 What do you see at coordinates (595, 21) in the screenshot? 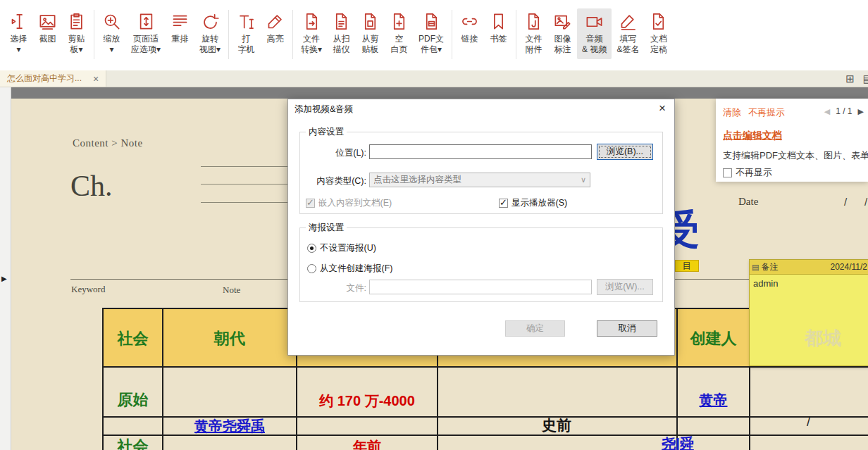
I see `audio-video-icon` at bounding box center [595, 21].